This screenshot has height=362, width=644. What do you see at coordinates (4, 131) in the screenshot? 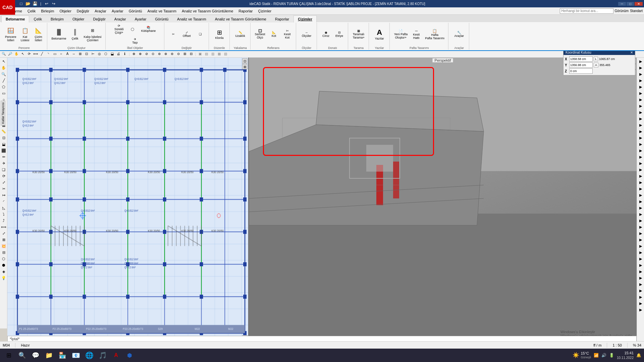
I see `tool-measure: 📏` at bounding box center [4, 131].